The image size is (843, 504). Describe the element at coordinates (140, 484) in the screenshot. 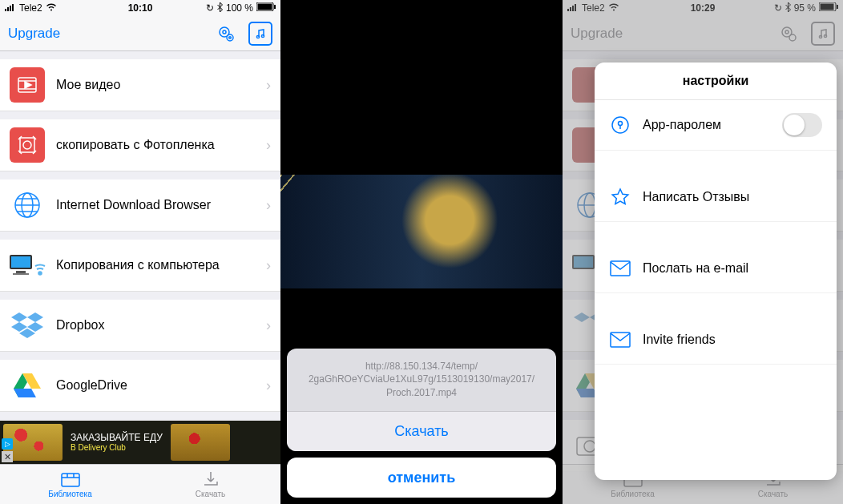

I see `tab-bar: Библиотека Скачать` at that location.